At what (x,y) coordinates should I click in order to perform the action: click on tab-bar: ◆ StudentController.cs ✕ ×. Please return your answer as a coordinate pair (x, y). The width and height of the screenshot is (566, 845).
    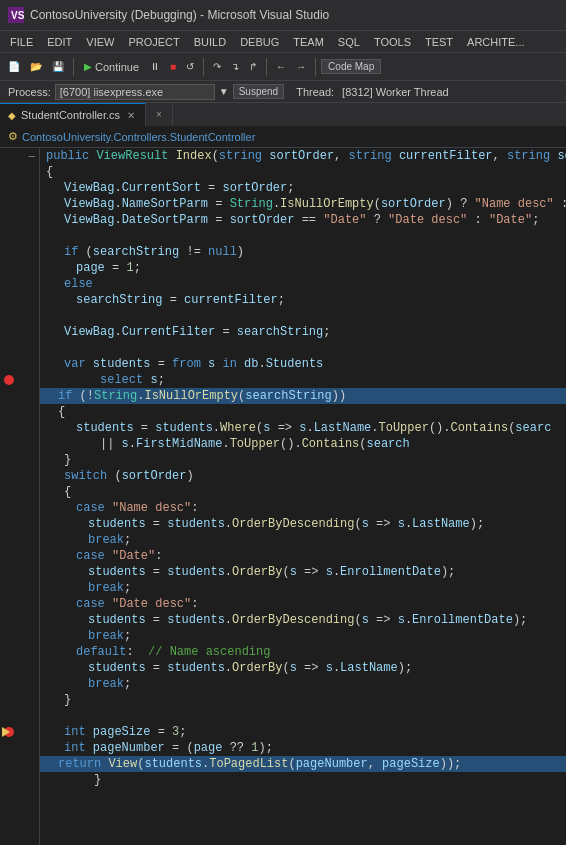
    Looking at the image, I should click on (283, 114).